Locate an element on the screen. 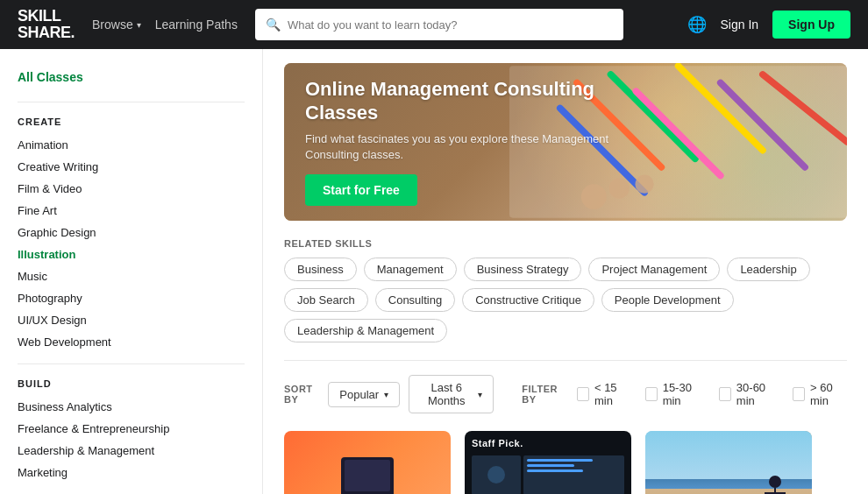 This screenshot has width=868, height=494. checkbox-15-30min: 15-30 min is located at coordinates (675, 394).